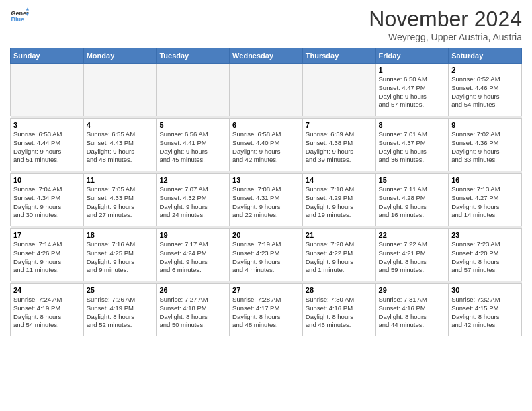 Image resolution: width=532 pixels, height=411 pixels. What do you see at coordinates (47, 180) in the screenshot?
I see `day-number: 10` at bounding box center [47, 180].